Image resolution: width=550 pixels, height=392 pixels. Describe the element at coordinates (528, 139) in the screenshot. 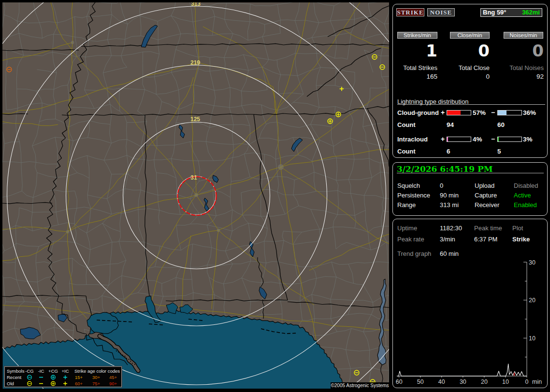

I see `ic-minus-pct: 3%` at that location.